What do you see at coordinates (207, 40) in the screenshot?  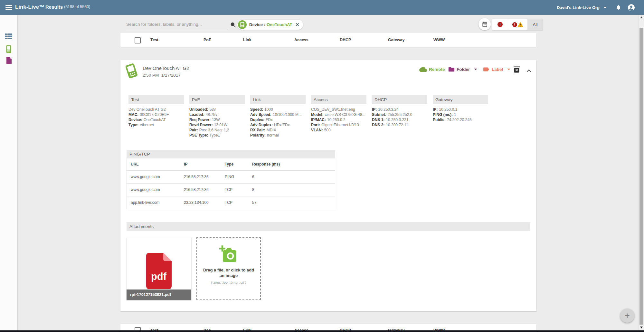 I see `column-poe: PoE` at bounding box center [207, 40].